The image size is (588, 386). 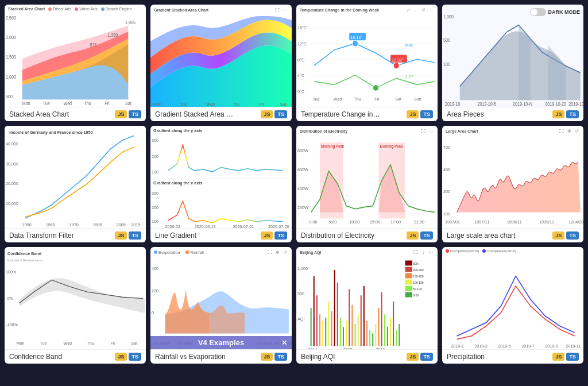 I want to click on badge-js-rain: JS, so click(x=266, y=357).